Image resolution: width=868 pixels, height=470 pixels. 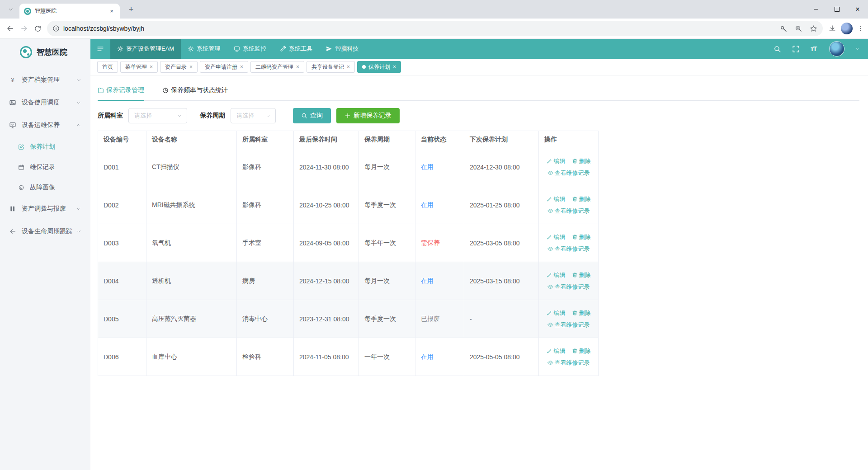 I want to click on sidebar: 智慧医院 ¥ 资产档案管理 设备使用调度 设备运维保养, so click(x=45, y=254).